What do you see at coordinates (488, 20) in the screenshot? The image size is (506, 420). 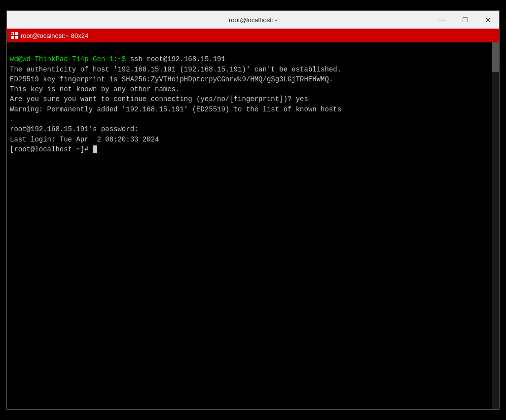 I see `close-button: ✕` at bounding box center [488, 20].